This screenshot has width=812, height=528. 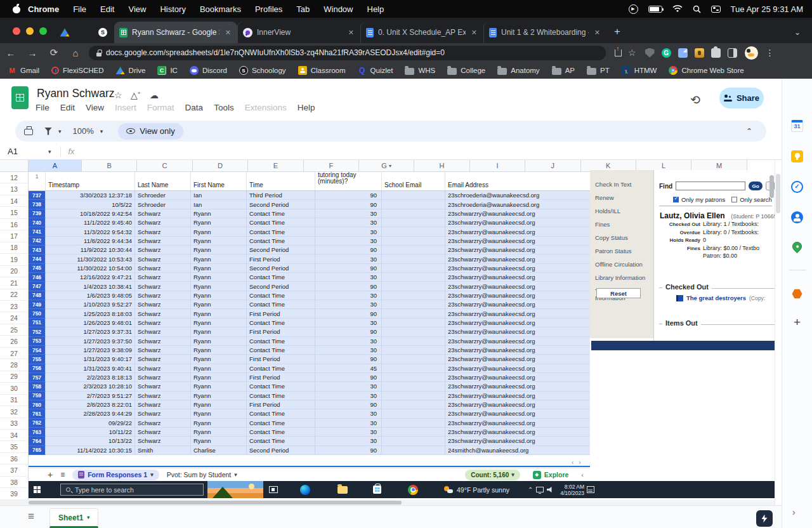 What do you see at coordinates (43, 108) in the screenshot?
I see `sheets-menu-file: File` at bounding box center [43, 108].